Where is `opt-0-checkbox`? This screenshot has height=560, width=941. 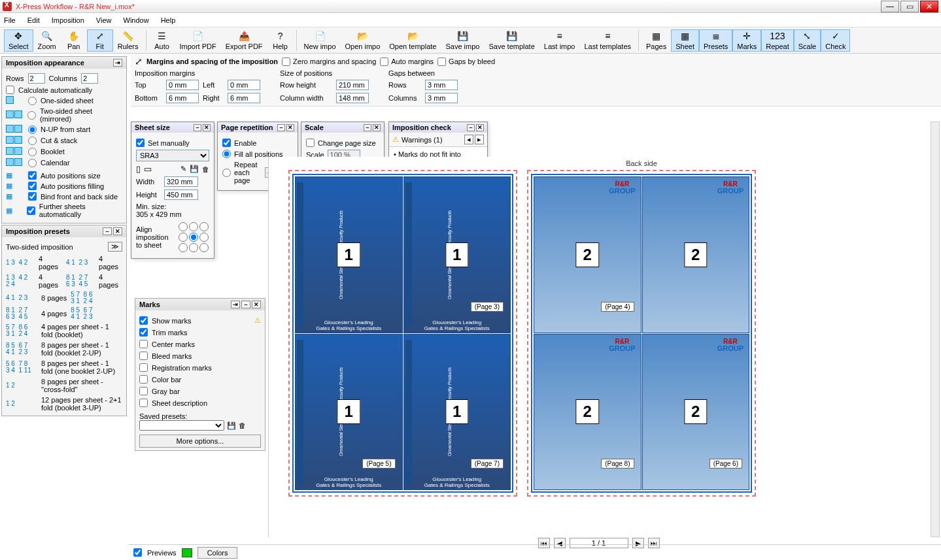 opt-0-checkbox is located at coordinates (33, 175).